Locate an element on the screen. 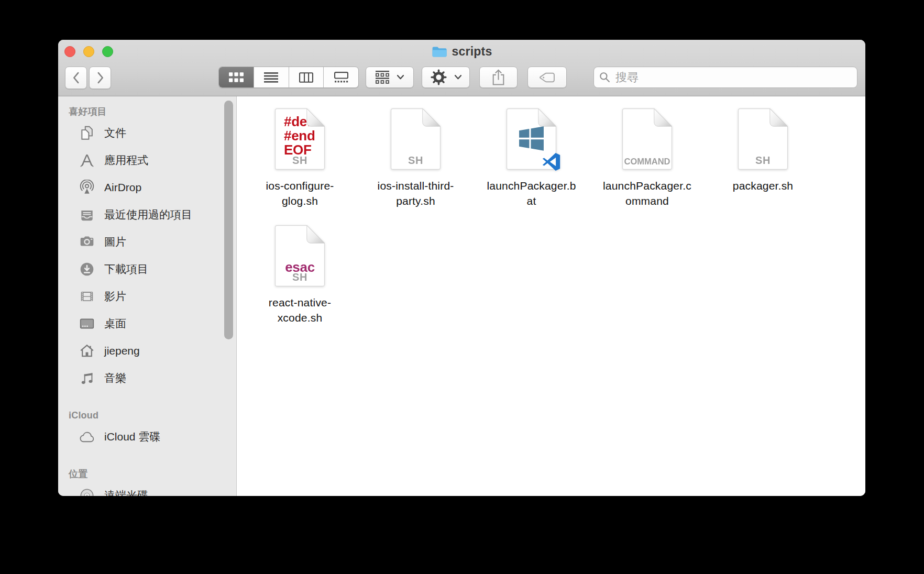 The height and width of the screenshot is (574, 924). music-icon is located at coordinates (87, 378).